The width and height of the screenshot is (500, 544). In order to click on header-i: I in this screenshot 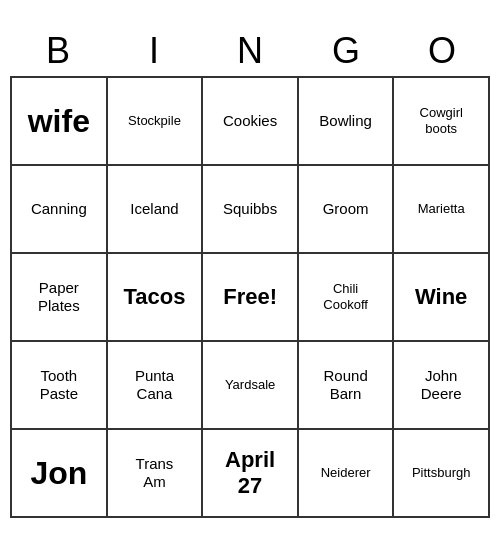, I will do `click(154, 51)`.